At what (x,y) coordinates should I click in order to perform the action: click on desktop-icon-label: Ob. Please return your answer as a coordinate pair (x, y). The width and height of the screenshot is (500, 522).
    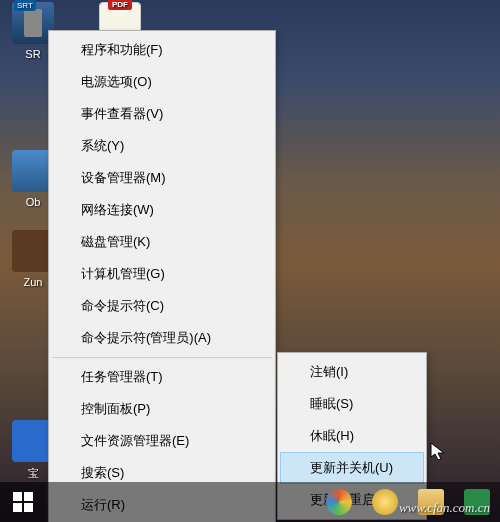
    Looking at the image, I should click on (34, 202).